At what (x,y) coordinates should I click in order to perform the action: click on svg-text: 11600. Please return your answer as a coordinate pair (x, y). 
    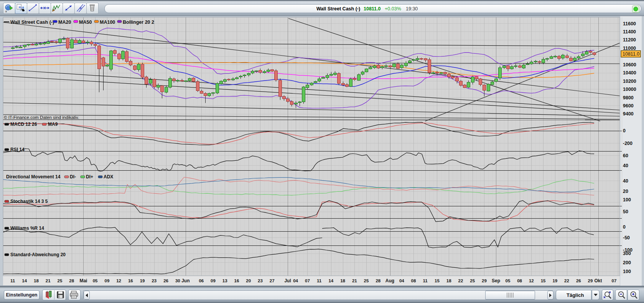
    Looking at the image, I should click on (629, 24).